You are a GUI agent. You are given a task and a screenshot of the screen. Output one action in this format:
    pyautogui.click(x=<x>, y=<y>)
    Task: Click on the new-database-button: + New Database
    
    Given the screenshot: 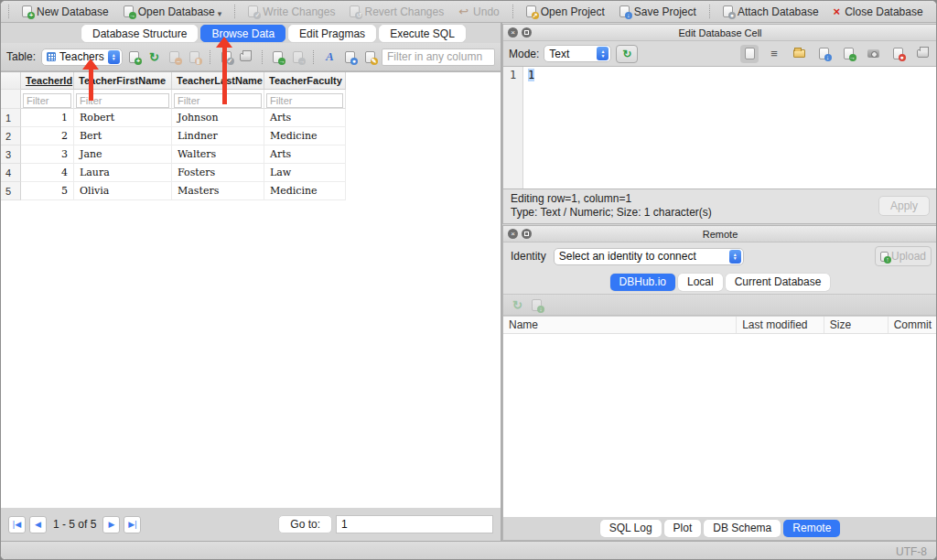 What is the action you would take?
    pyautogui.click(x=66, y=12)
    